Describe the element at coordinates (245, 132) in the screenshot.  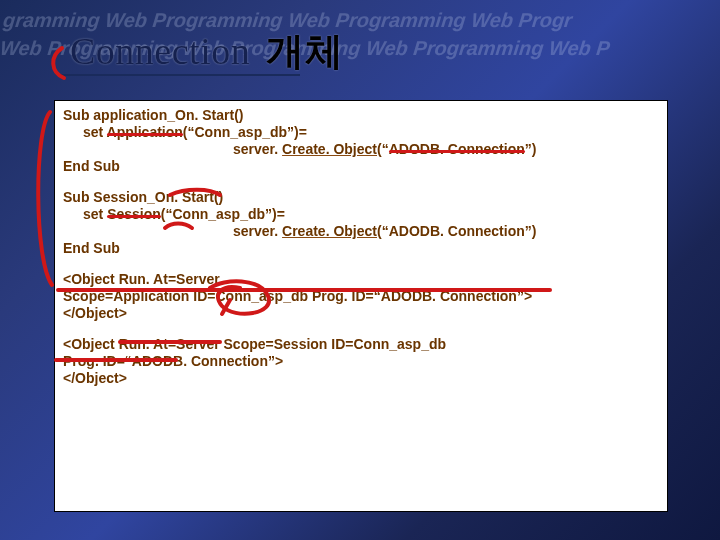
I see `b1l2-post: (“Conn_asp_db”)=` at that location.